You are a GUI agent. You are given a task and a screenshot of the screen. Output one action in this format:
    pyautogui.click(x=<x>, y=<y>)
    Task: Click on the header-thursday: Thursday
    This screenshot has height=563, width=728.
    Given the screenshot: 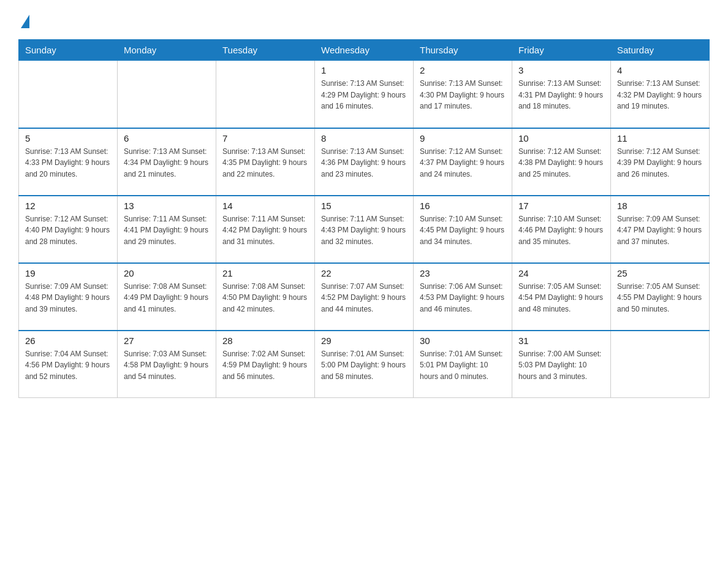 What is the action you would take?
    pyautogui.click(x=463, y=50)
    